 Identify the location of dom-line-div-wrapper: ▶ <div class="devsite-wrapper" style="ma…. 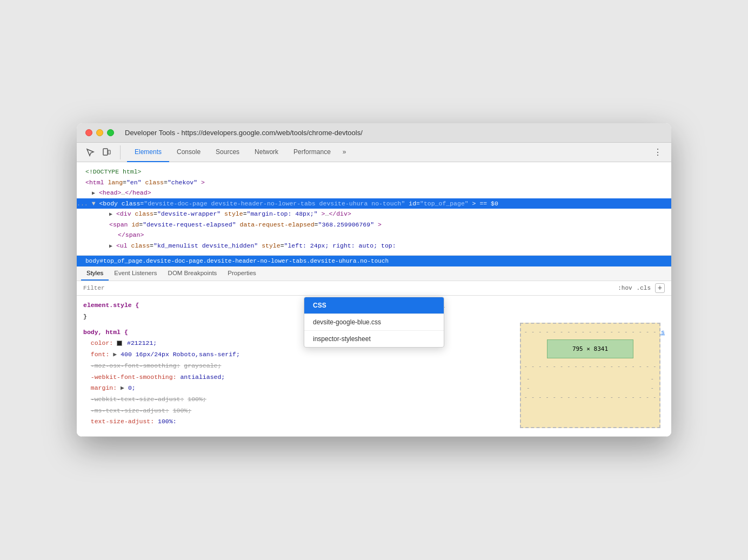
(374, 214).